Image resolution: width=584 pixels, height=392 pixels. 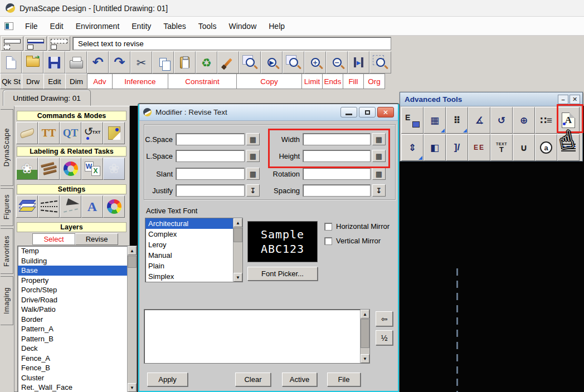 I want to click on spacing-dropdown-button: ↧, so click(x=379, y=190).